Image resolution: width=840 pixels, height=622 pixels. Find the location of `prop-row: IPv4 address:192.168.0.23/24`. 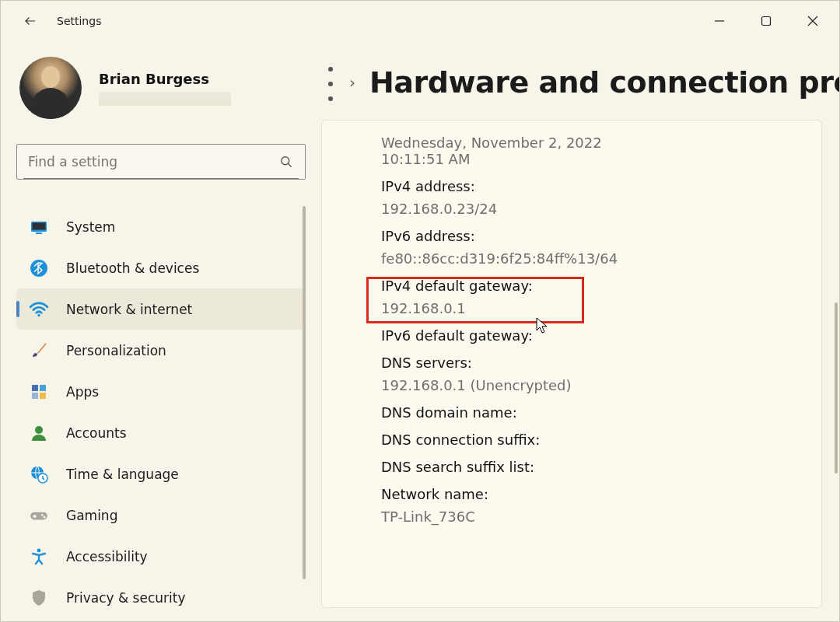

prop-row: IPv4 address:192.168.0.23/24 is located at coordinates (601, 197).